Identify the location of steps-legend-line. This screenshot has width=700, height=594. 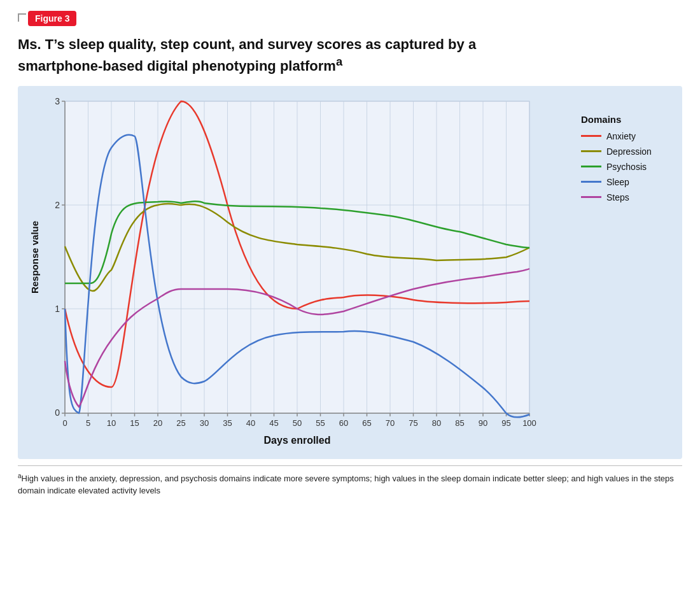
(591, 197).